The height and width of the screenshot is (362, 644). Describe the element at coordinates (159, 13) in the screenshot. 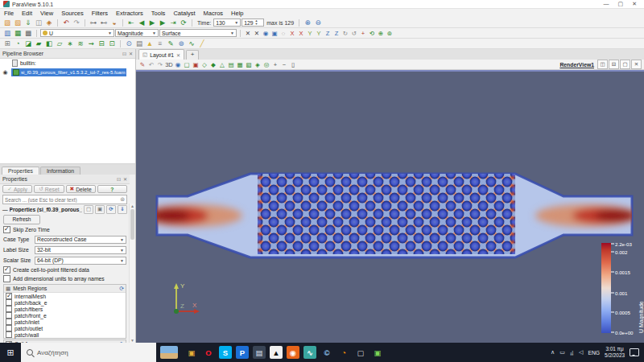

I see `menu-item: Tools` at that location.